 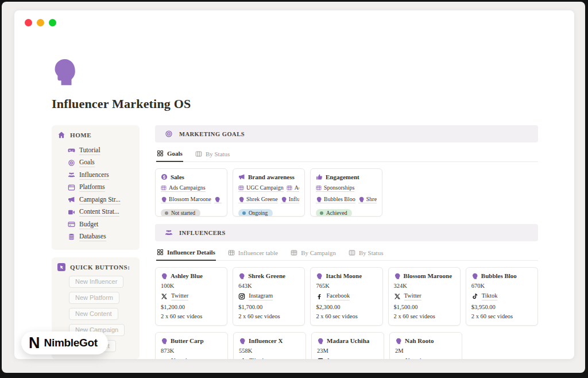 What do you see at coordinates (101, 200) in the screenshot?
I see `sidebar-item-campaign-strategy: Campaign Str...` at bounding box center [101, 200].